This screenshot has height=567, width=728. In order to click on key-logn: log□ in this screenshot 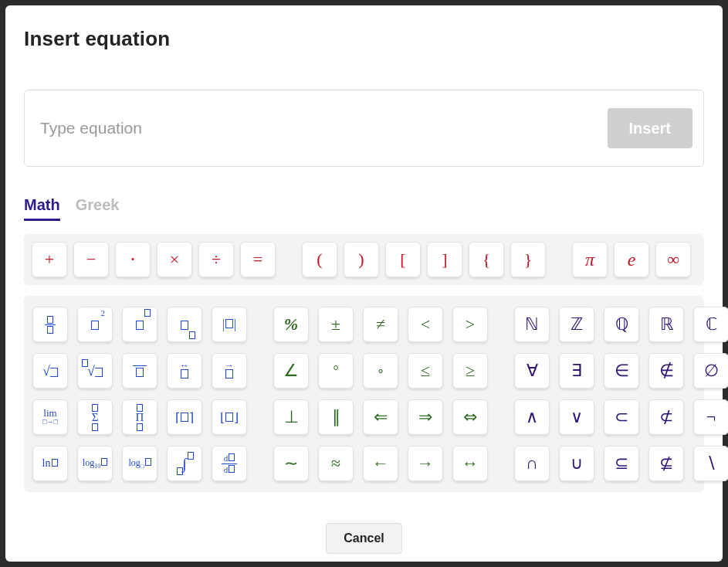, I will do `click(140, 463)`.